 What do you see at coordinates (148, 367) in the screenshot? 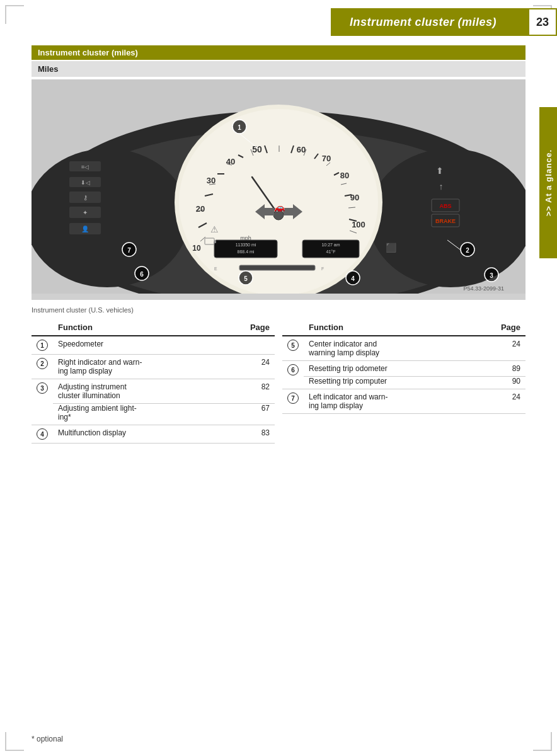
I see `function-right-indicator: Right indicator and warn-ing lamp displa…` at bounding box center [148, 367].